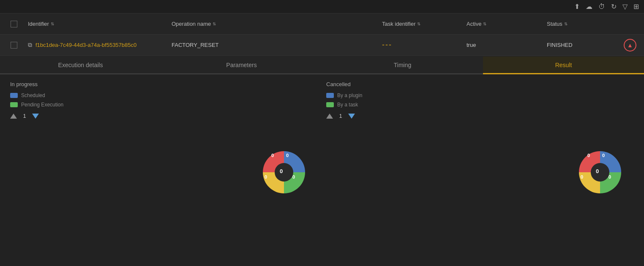  What do you see at coordinates (582, 177) in the screenshot?
I see `cancelled-pie-val-bl: 0` at bounding box center [582, 177].